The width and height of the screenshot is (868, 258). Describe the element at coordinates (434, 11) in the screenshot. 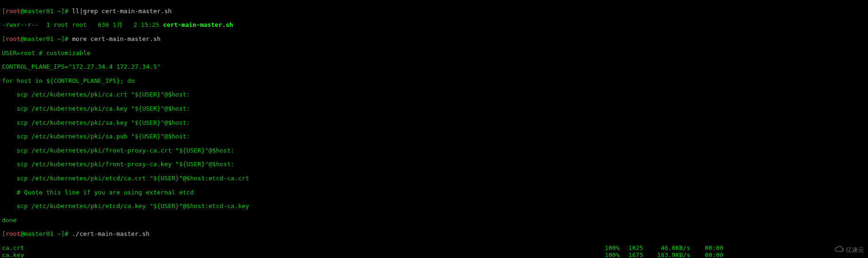

I see `prompt-line-1: [root@master01 ~]# ll|grep cert-main-mas…` at that location.